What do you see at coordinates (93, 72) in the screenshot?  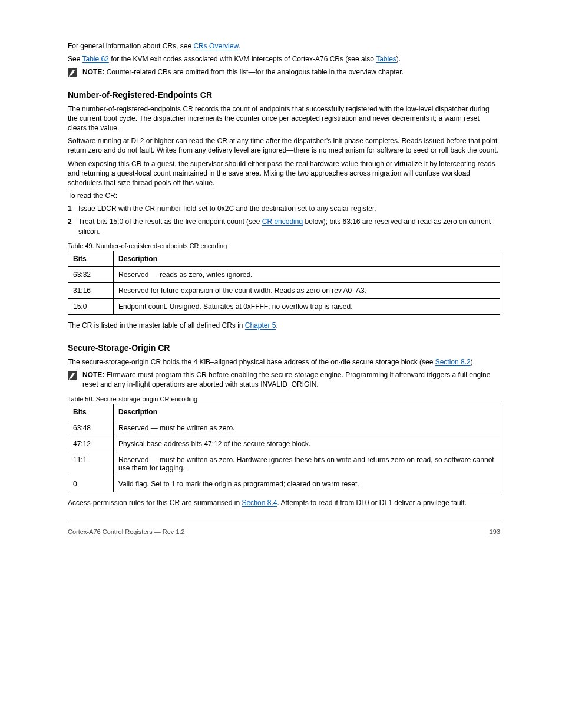 I see `kvm-note-label: NOTE:` at bounding box center [93, 72].